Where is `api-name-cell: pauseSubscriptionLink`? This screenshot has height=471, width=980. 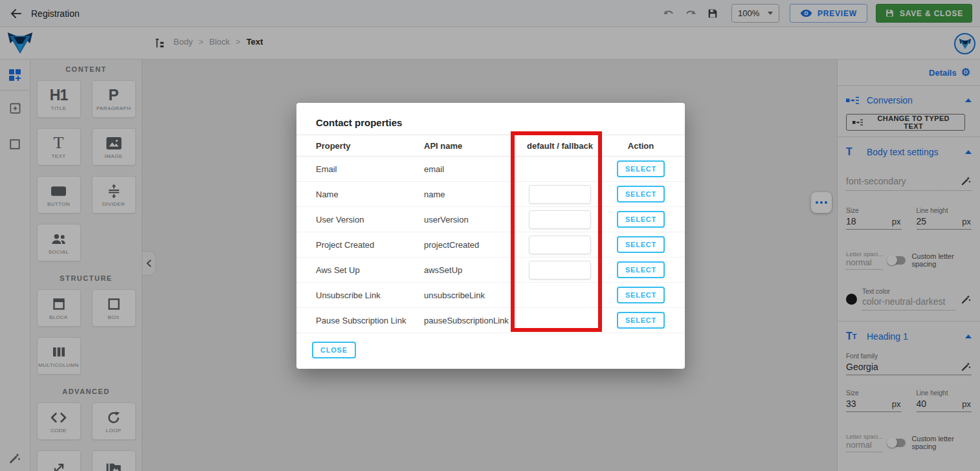
api-name-cell: pauseSubscriptionLink is located at coordinates (467, 321).